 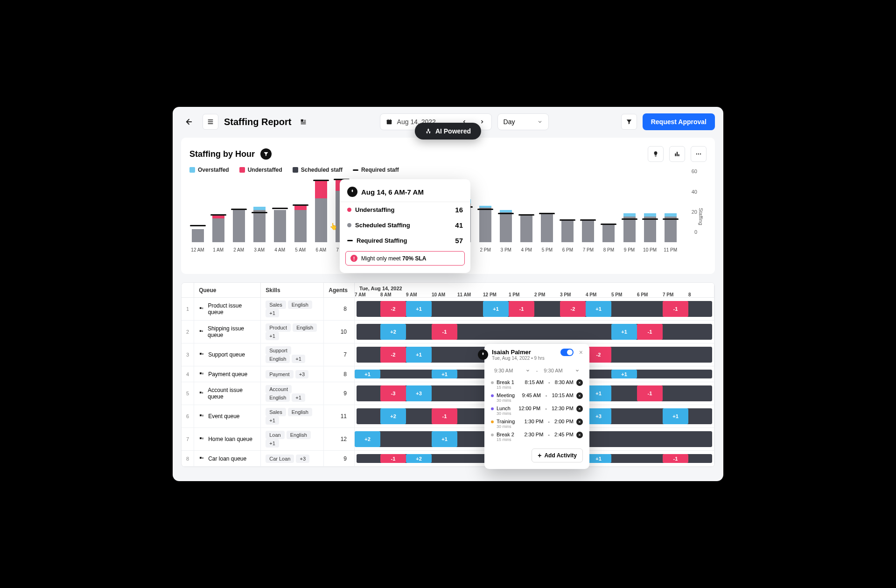 I want to click on activity-end: 10:15 AM, so click(x=563, y=395).